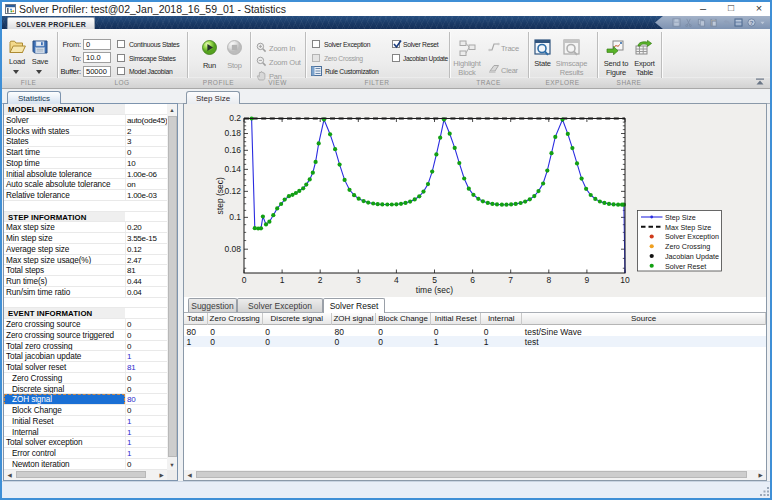 The image size is (772, 500). What do you see at coordinates (316, 58) in the screenshot?
I see `zero-crossing-checkbox` at bounding box center [316, 58].